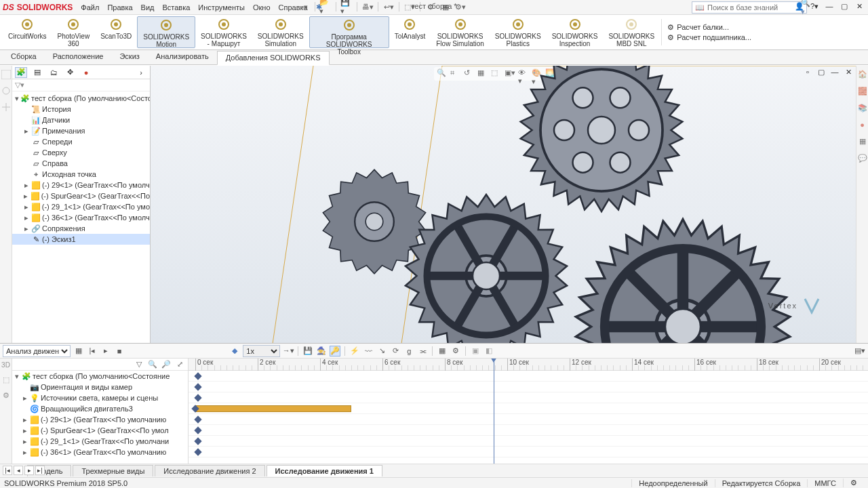  I want to click on motor-icon: ⚡, so click(355, 351).